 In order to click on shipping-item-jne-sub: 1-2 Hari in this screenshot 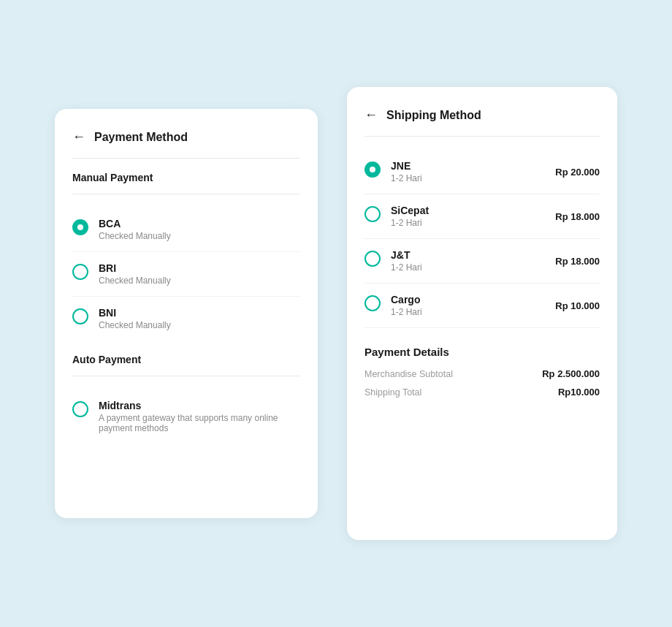, I will do `click(467, 178)`.